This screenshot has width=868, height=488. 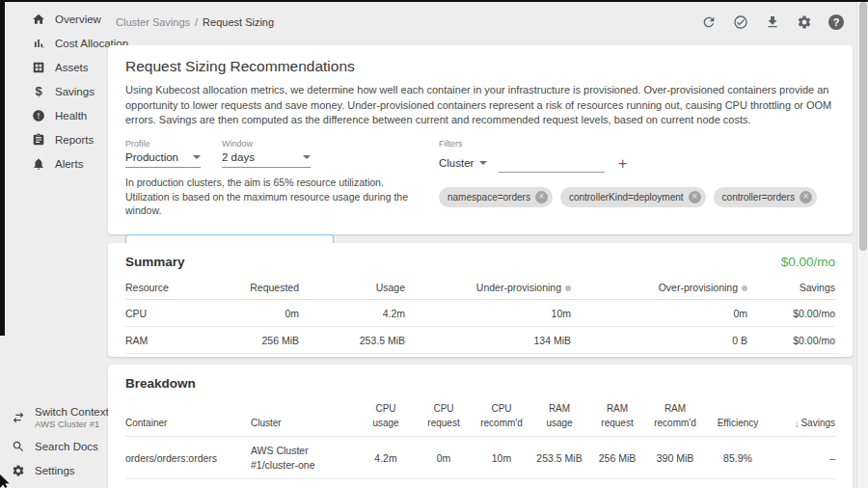 What do you see at coordinates (71, 68) in the screenshot?
I see `sidebar-item-label: Assets` at bounding box center [71, 68].